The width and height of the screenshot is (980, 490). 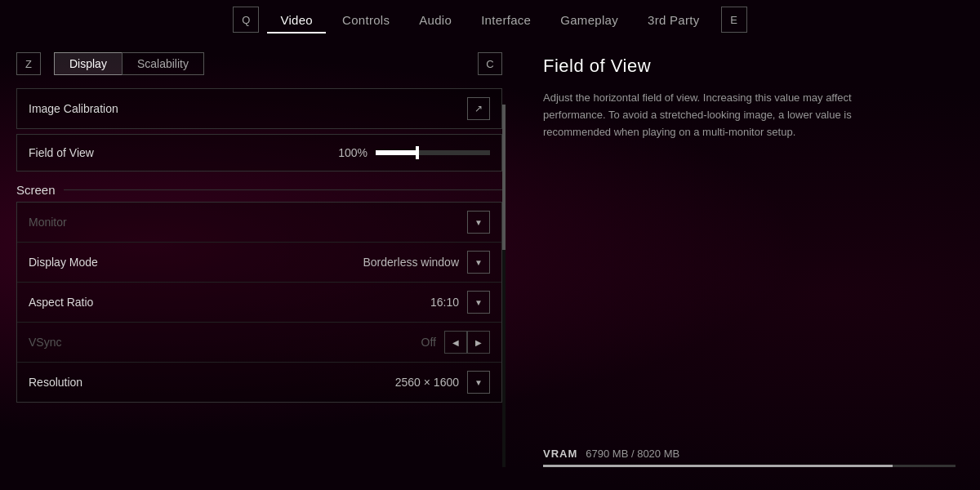 What do you see at coordinates (260, 153) in the screenshot?
I see `field-of-view-row: Field of View 100%` at bounding box center [260, 153].